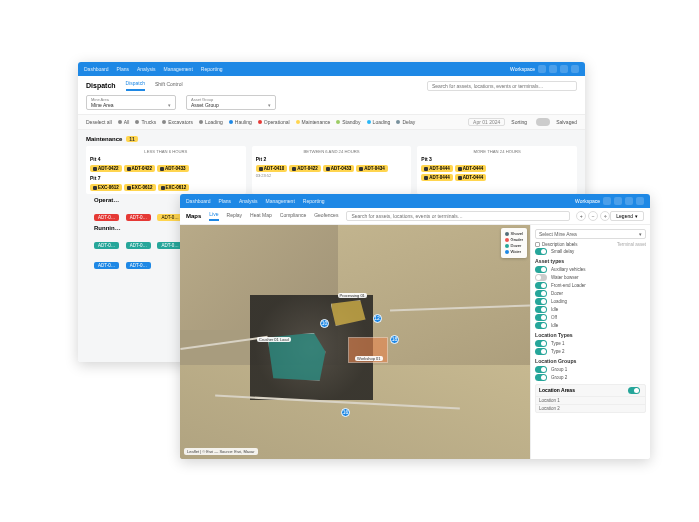 This screenshot has height=522, width=699. Describe the element at coordinates (634, 390) in the screenshot. I see `location-areas-toggle` at that location.